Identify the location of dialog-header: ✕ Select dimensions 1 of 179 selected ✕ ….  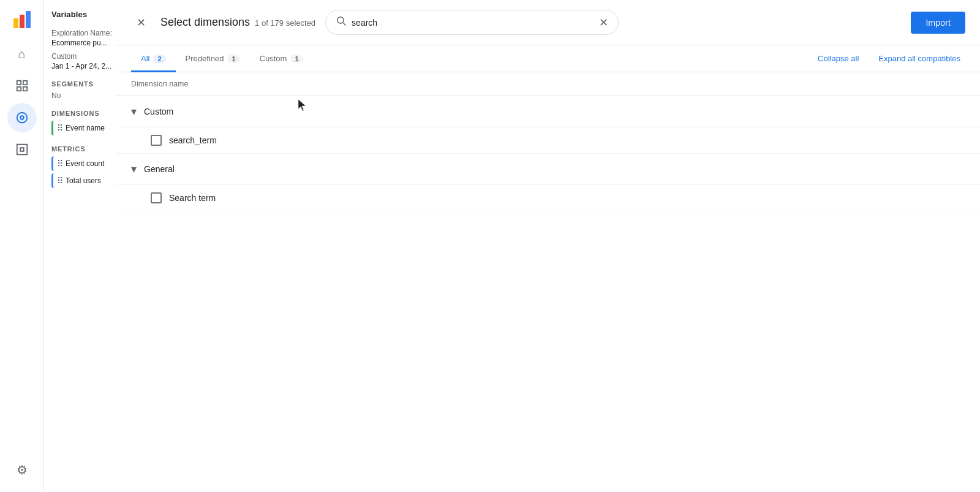
(548, 23).